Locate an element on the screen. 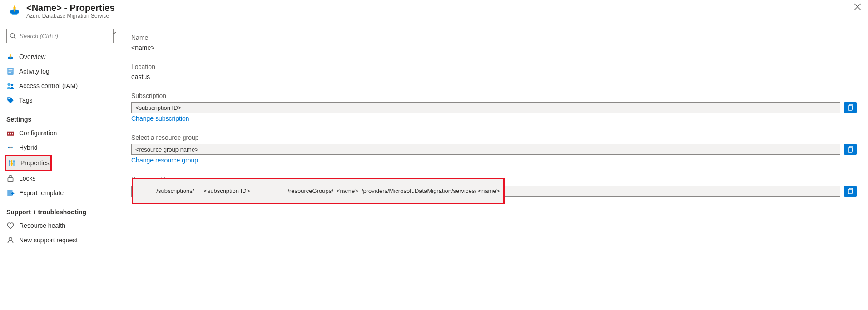  label-resource-group: Select a resource group is located at coordinates (494, 138).